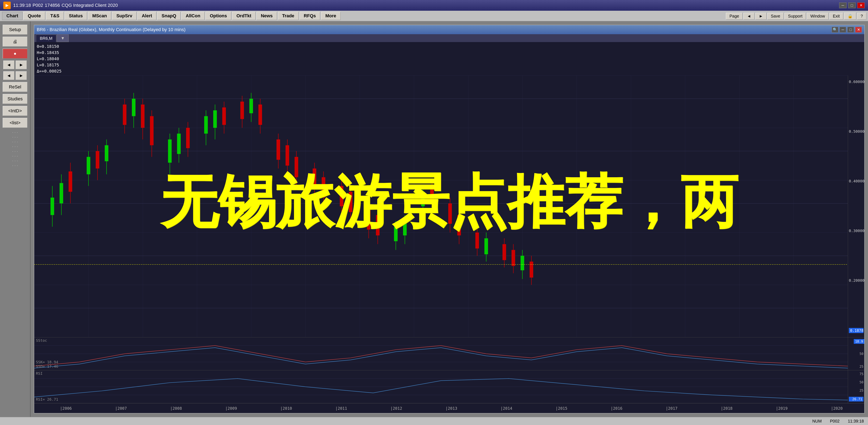 Image resolution: width=868 pixels, height=425 pixels. What do you see at coordinates (193, 16) in the screenshot?
I see `menu-allcon: AllCon` at bounding box center [193, 16].